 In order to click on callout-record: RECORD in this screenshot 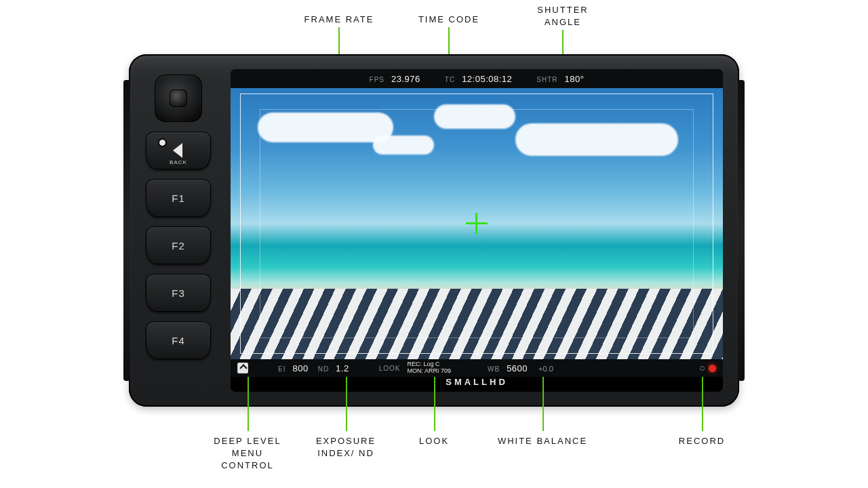, I will do `click(702, 441)`.